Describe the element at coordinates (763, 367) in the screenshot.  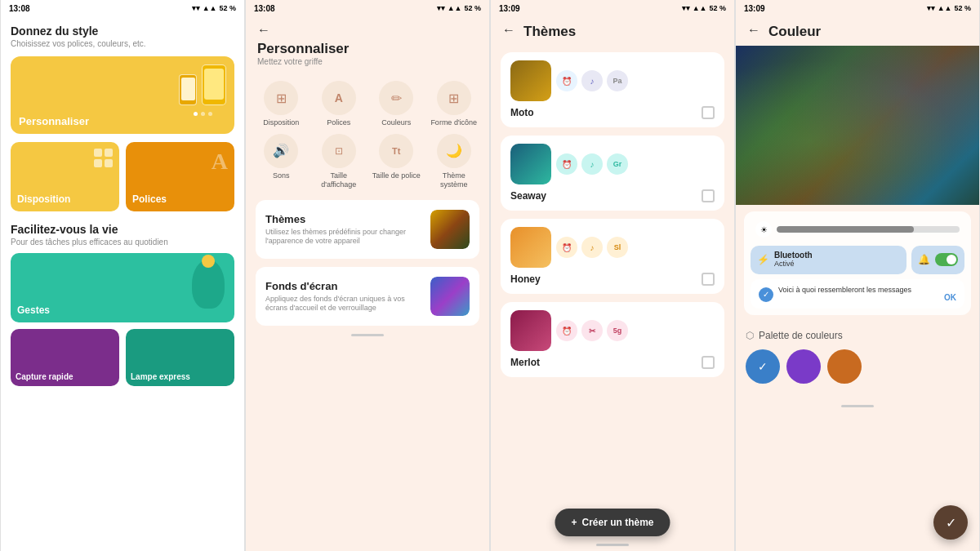
I see `swatch-blue: ✓` at that location.